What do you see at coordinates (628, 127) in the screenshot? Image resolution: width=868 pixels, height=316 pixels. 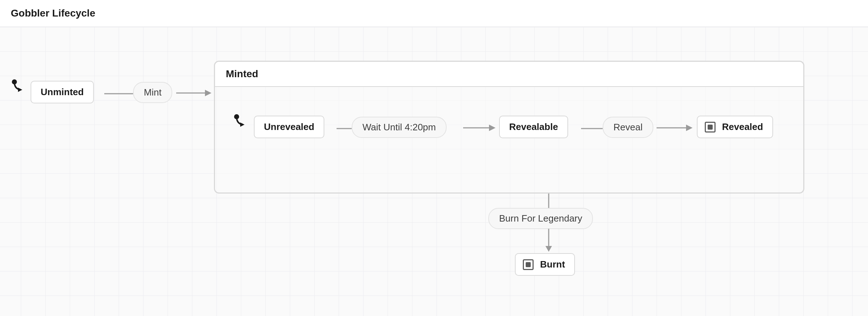 I see `action-reveal: Reveal` at bounding box center [628, 127].